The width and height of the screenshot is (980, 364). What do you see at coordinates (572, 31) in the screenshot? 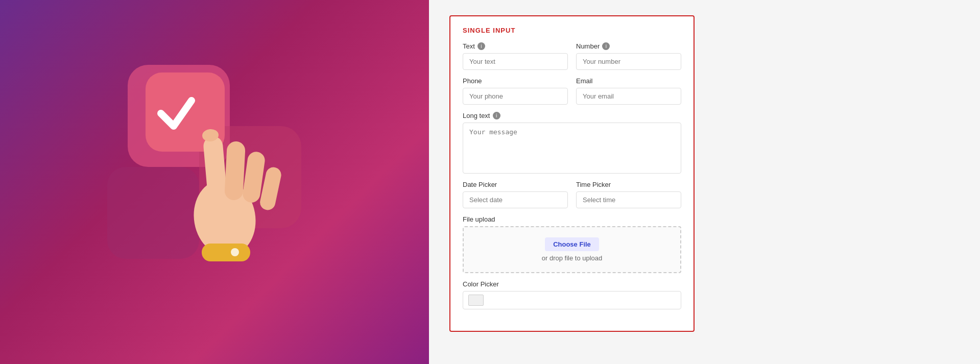
I see `section-title: SINGLE INPUT` at bounding box center [572, 31].